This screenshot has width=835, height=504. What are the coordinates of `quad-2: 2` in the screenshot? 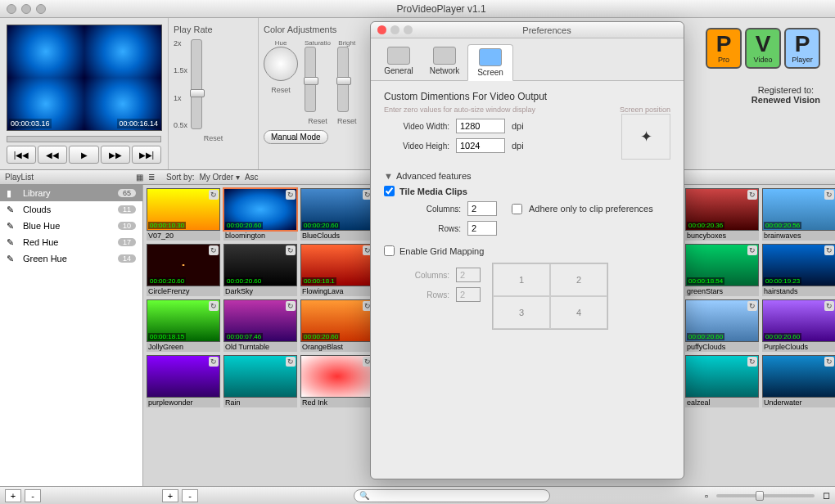 It's located at (579, 280).